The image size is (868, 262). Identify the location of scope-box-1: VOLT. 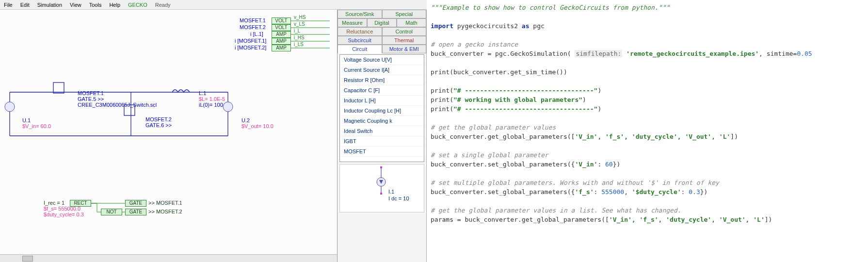
(281, 28).